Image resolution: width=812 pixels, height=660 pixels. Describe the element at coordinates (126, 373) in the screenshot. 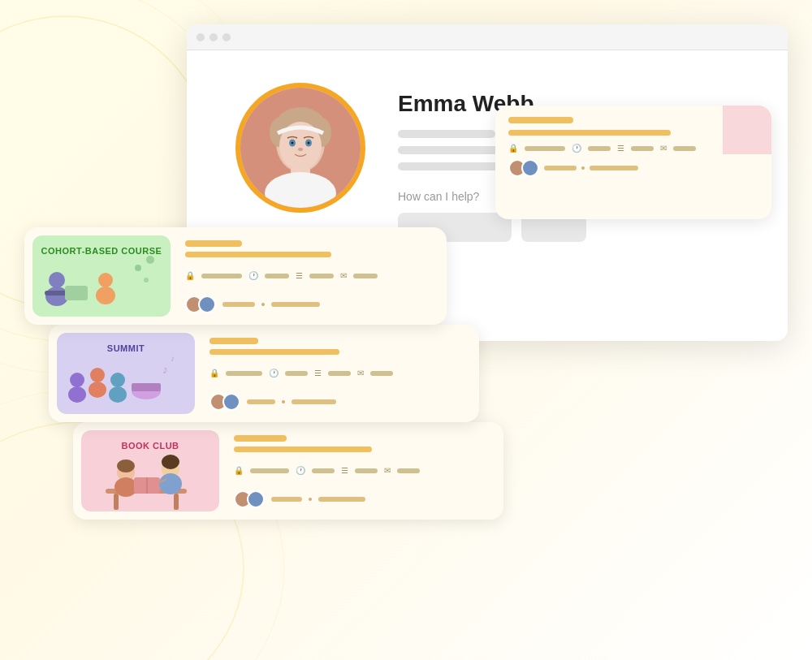

I see `thumbnail-summit: SUMMIT ♪ ♪` at that location.